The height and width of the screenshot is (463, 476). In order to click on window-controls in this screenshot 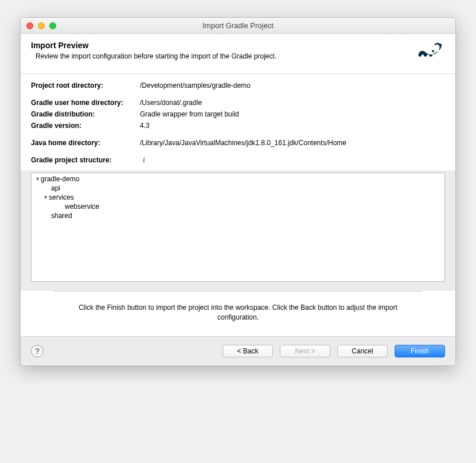, I will do `click(38, 26)`.